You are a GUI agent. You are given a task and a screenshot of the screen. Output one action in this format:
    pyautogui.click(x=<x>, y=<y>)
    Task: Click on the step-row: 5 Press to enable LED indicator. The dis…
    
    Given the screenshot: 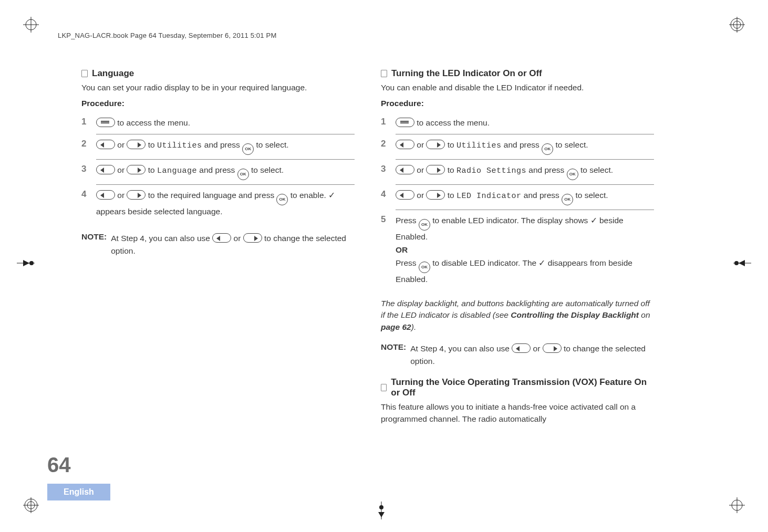 What is the action you would take?
    pyautogui.click(x=517, y=250)
    